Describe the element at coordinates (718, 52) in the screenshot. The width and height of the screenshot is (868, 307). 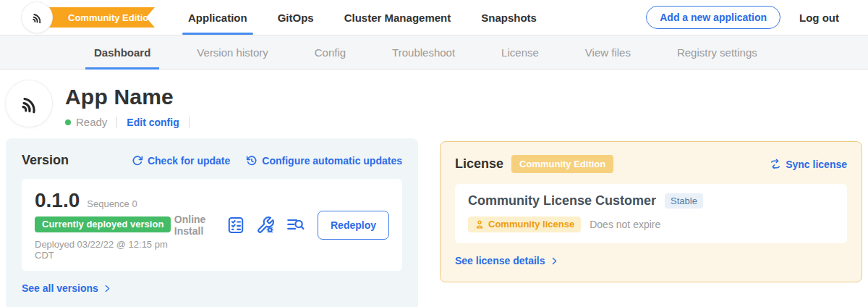
I see `subtab-registry-settings: Registry settings` at that location.